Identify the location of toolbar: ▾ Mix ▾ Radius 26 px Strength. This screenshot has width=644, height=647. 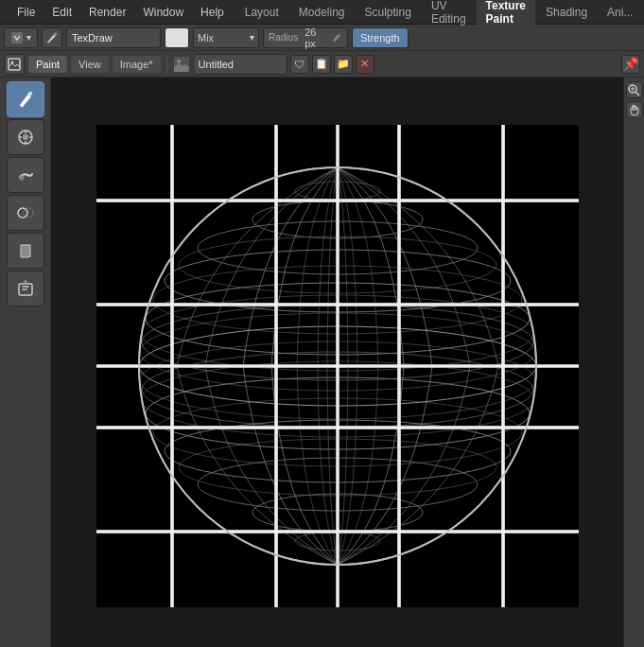
(322, 38).